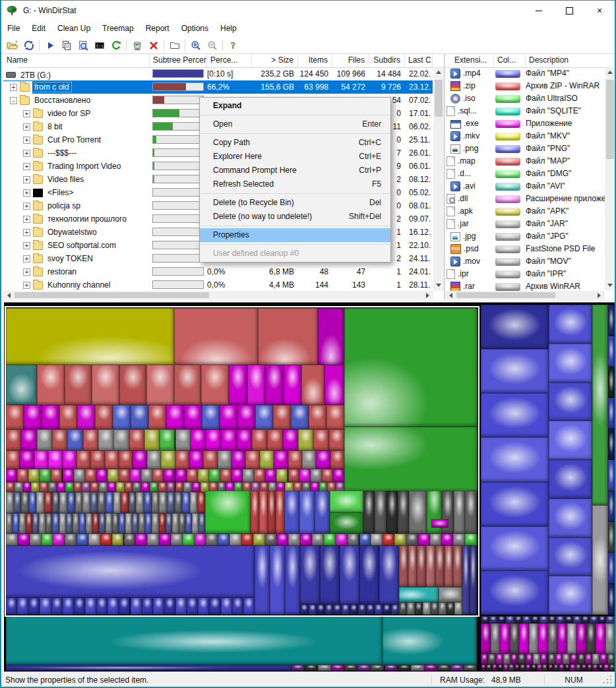 This screenshot has height=688, width=616. What do you see at coordinates (218, 285) in the screenshot?
I see `file-row: +Kuhonniy channel0,0%4,4 MB144143128.11.` at bounding box center [218, 285].